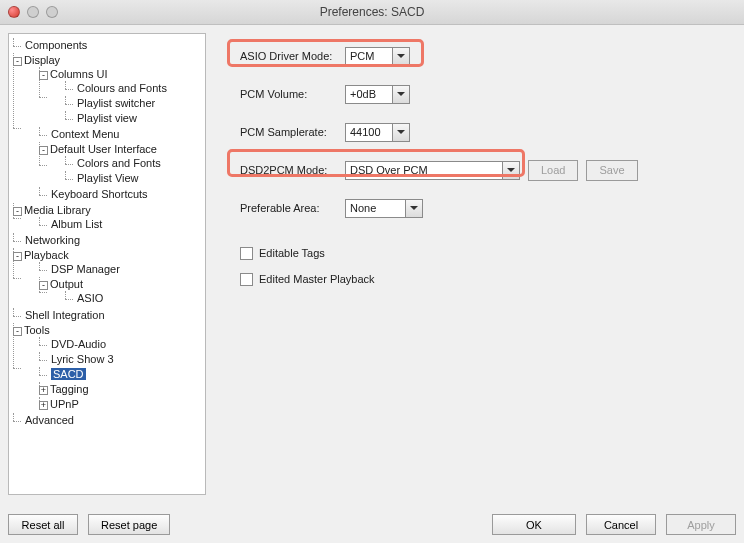 The width and height of the screenshot is (744, 543). What do you see at coordinates (107, 118) in the screenshot?
I see `tree-item-playlist-view-1: Playlist view` at bounding box center [107, 118].